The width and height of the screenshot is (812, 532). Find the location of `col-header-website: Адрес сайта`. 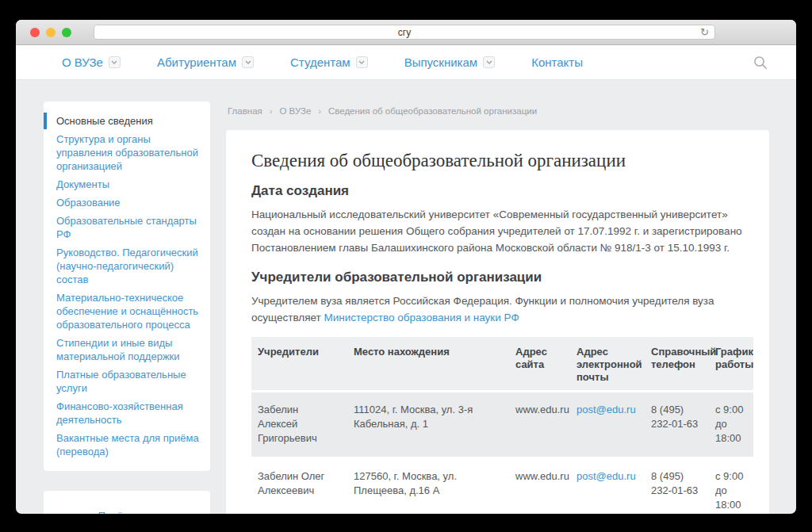

col-header-website: Адрес сайта is located at coordinates (539, 365).